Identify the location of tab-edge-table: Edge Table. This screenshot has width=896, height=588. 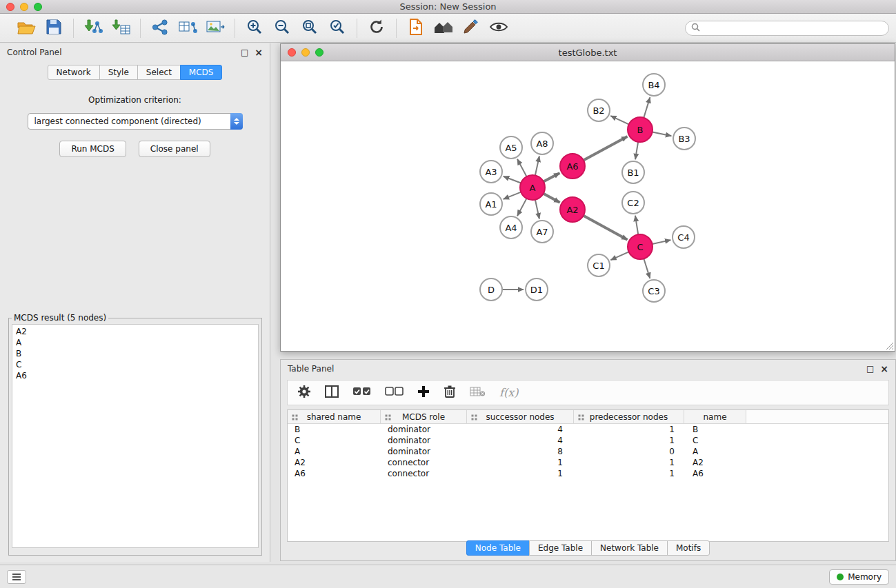
(560, 548).